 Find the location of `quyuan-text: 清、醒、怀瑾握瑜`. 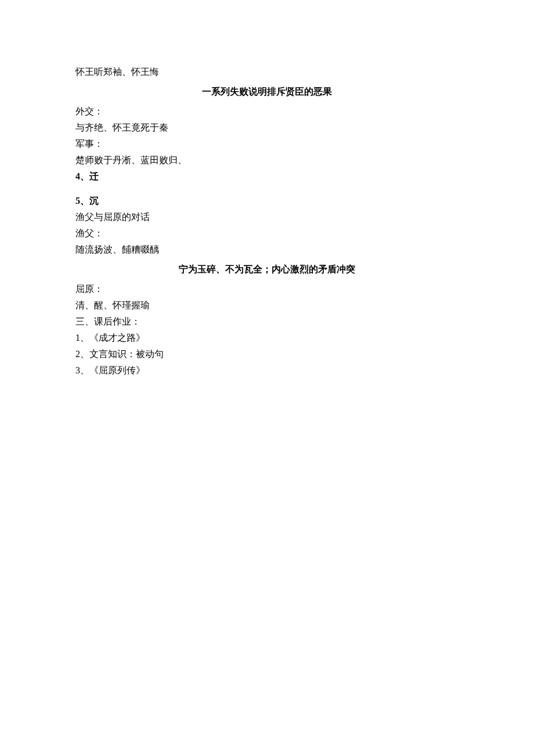

quyuan-text: 清、醒、怀瑾握瑜 is located at coordinates (267, 305).